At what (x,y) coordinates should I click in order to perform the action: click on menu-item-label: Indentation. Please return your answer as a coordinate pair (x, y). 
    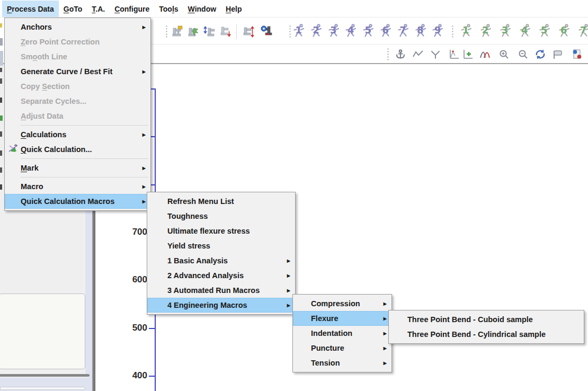
    Looking at the image, I should click on (332, 333).